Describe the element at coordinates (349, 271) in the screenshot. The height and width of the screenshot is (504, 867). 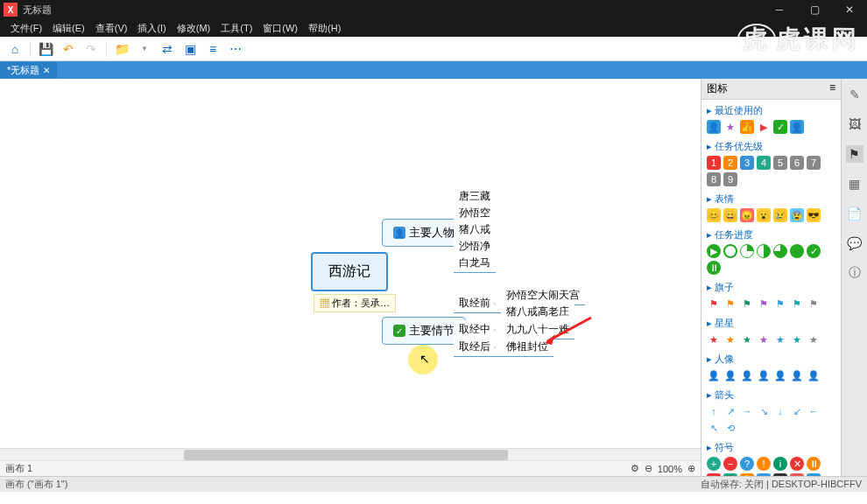
I see `root-node: 西游记` at that location.